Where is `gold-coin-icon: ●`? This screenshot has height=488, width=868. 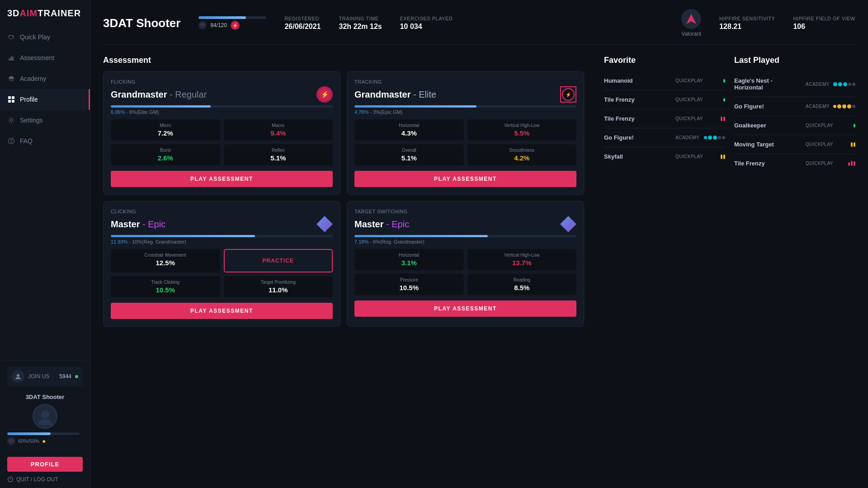 gold-coin-icon: ● is located at coordinates (44, 441).